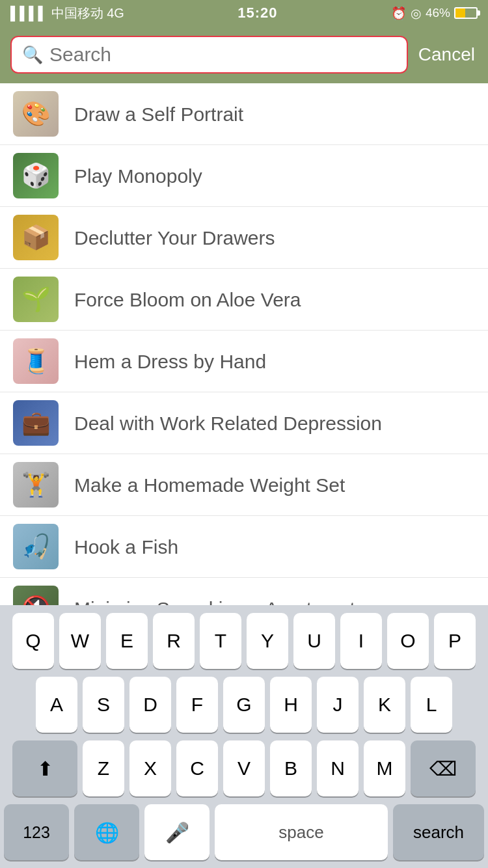 Image resolution: width=488 pixels, height=868 pixels. What do you see at coordinates (244, 55) in the screenshot?
I see `search-bar: 🔍 Cancel` at bounding box center [244, 55].